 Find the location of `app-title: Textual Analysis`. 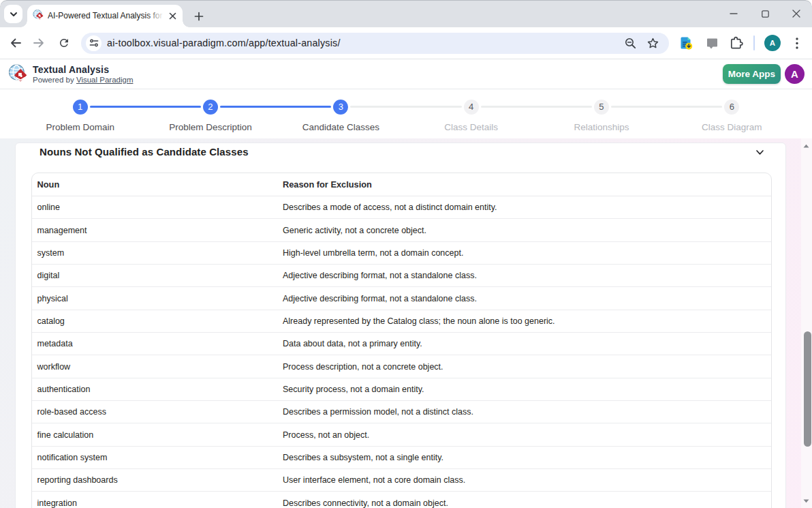

app-title: Textual Analysis is located at coordinates (71, 70).